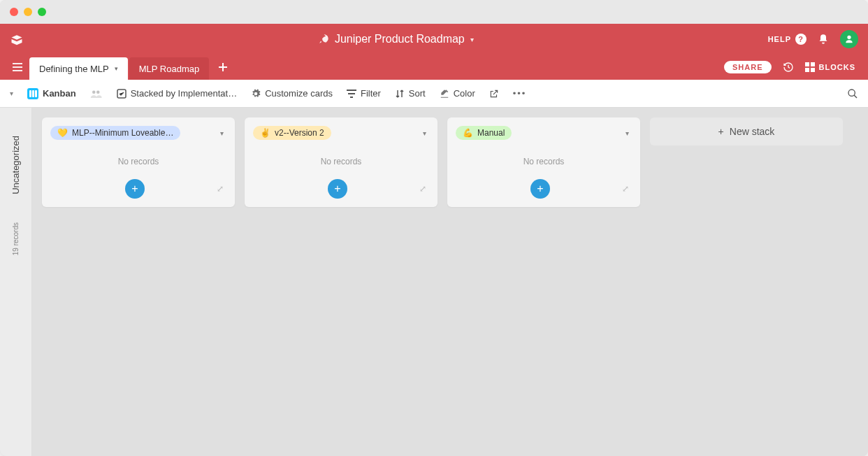  What do you see at coordinates (853, 94) in the screenshot?
I see `search-button` at bounding box center [853, 94].